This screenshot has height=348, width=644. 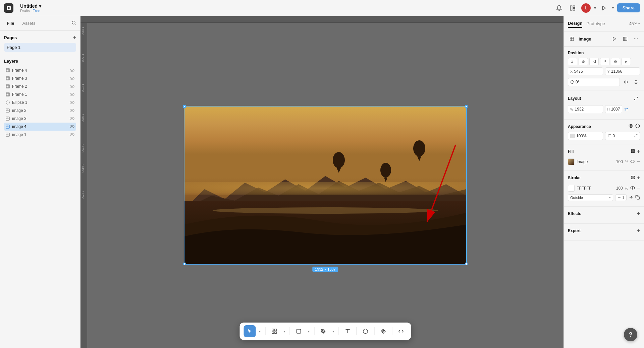 What do you see at coordinates (594, 82) in the screenshot?
I see `rotation-field: 0°` at bounding box center [594, 82].